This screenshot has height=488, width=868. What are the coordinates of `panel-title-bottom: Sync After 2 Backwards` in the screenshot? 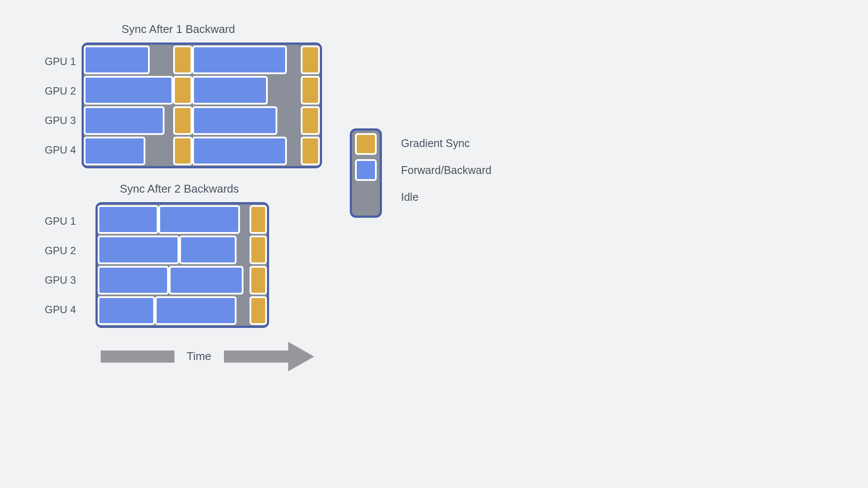 It's located at (180, 189).